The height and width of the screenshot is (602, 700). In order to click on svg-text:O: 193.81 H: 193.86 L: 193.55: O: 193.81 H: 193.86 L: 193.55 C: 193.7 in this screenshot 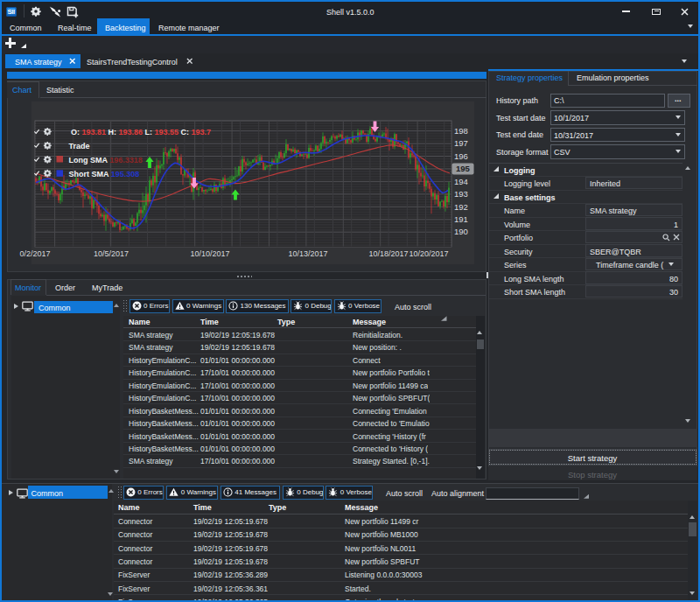, I will do `click(141, 132)`.